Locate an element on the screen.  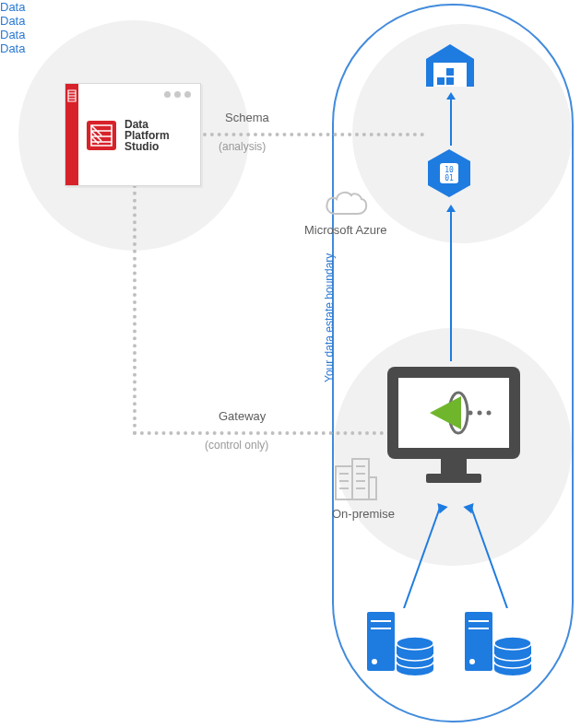
studio-brand-line3: Studio is located at coordinates (148, 147).